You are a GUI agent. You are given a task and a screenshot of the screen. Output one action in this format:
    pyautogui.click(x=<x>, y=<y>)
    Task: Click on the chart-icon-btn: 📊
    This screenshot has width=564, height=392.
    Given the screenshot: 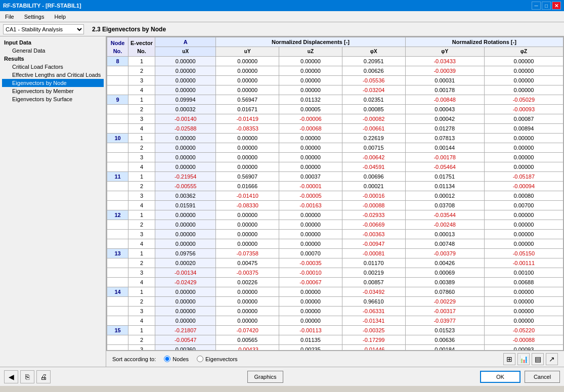 What is the action you would take?
    pyautogui.click(x=524, y=359)
    